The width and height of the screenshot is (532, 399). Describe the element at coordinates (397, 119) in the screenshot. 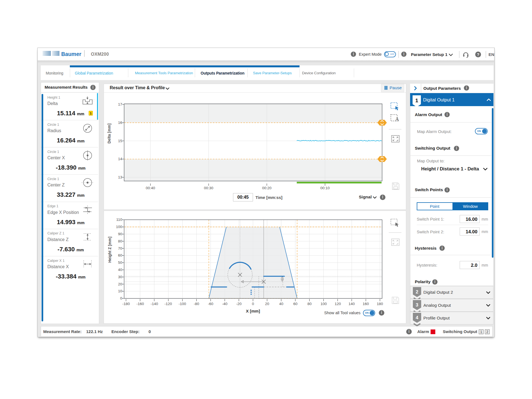

I see `svg-text: A` at that location.